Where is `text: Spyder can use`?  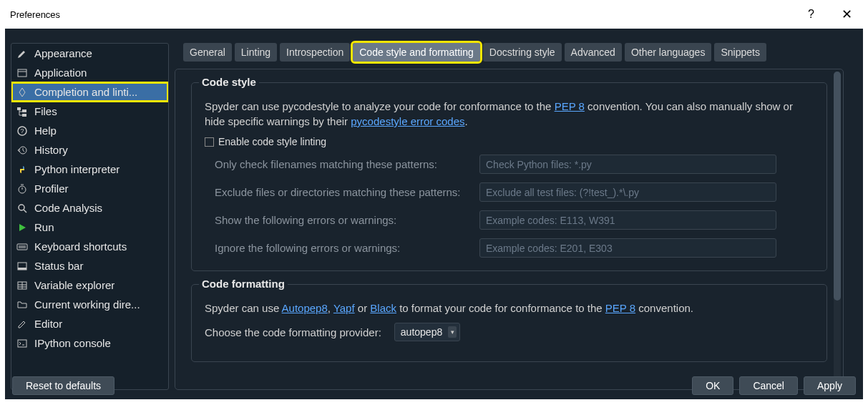 text: Spyder can use is located at coordinates (243, 308).